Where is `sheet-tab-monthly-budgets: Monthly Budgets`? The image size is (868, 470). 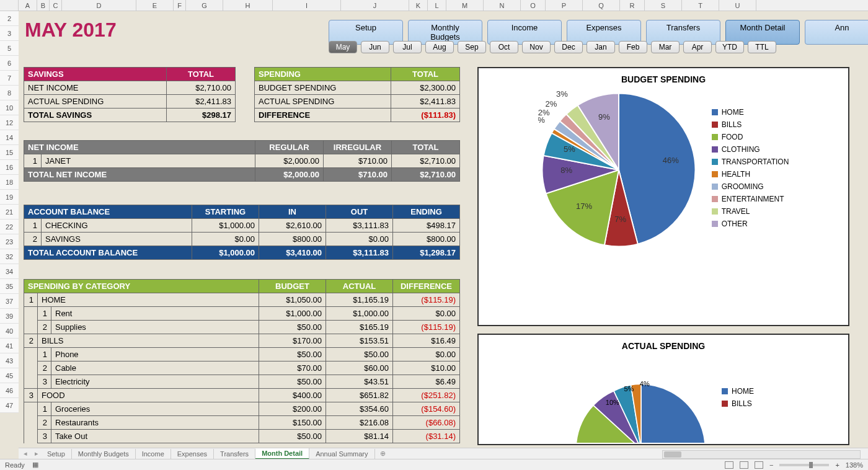
sheet-tab-monthly-budgets: Monthly Budgets is located at coordinates (104, 454).